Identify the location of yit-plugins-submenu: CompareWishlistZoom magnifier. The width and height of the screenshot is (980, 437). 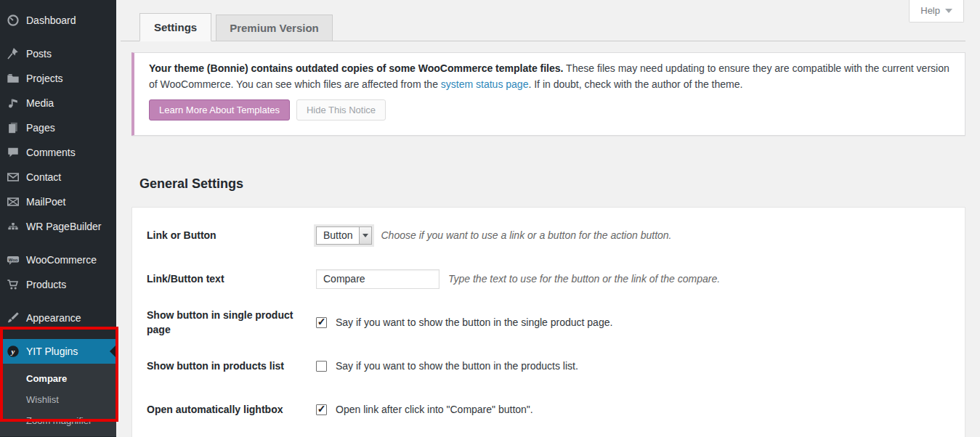
(58, 400).